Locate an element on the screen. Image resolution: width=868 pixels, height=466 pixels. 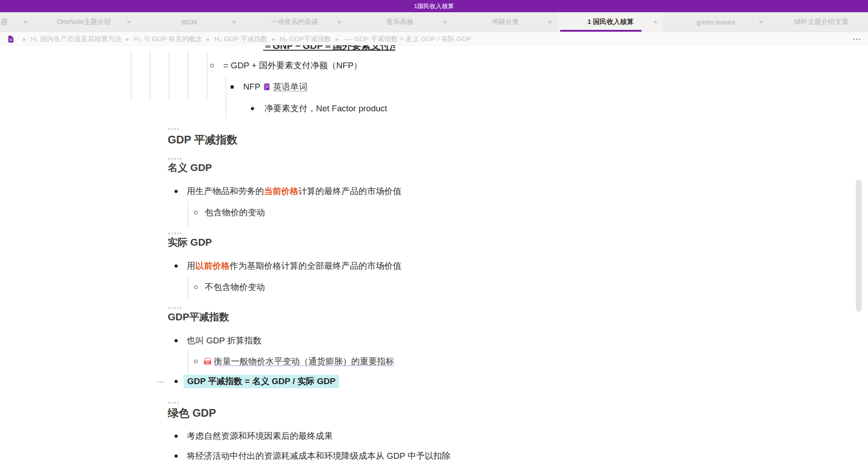
tab-bgm: BGM × is located at coordinates (189, 22).